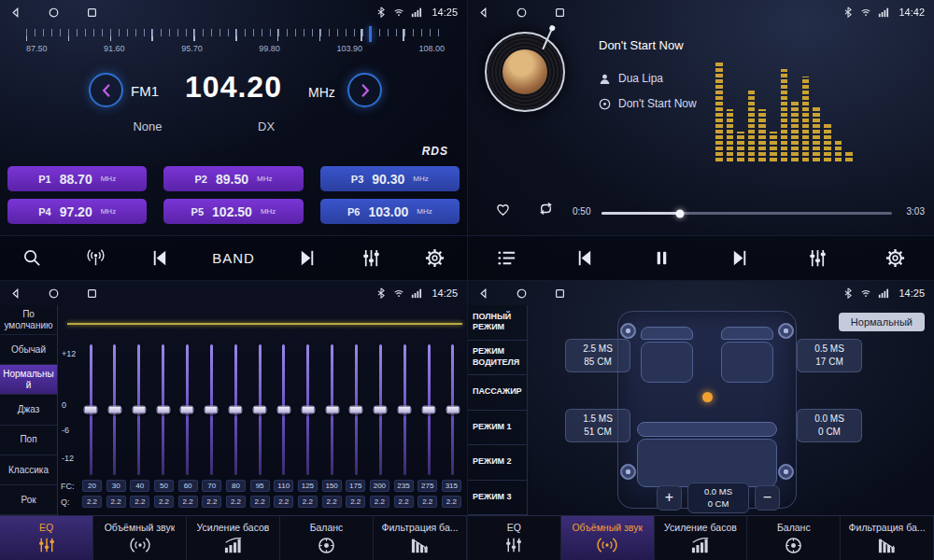  What do you see at coordinates (497, 498) in the screenshot?
I see `surround-mode-item: РЕЖИМ 3` at bounding box center [497, 498].